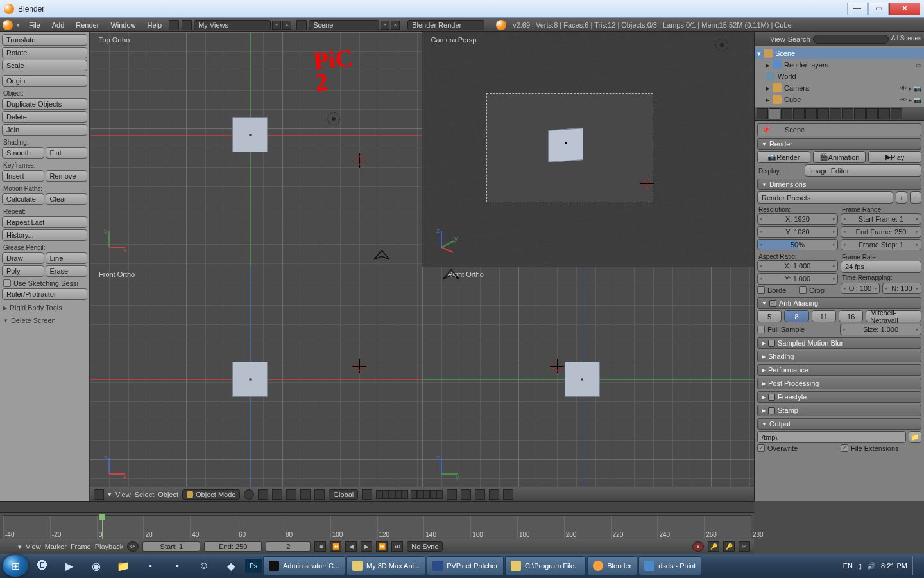 Image resolution: width=924 pixels, height=578 pixels. I want to click on editor-type-icon, so click(99, 495).